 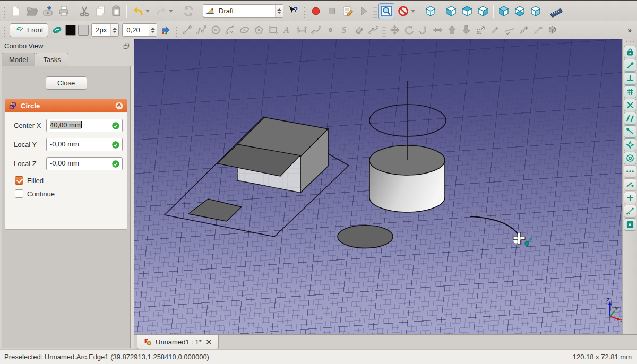 What do you see at coordinates (630, 132) in the screenshot?
I see `snap-extension-button` at bounding box center [630, 132].